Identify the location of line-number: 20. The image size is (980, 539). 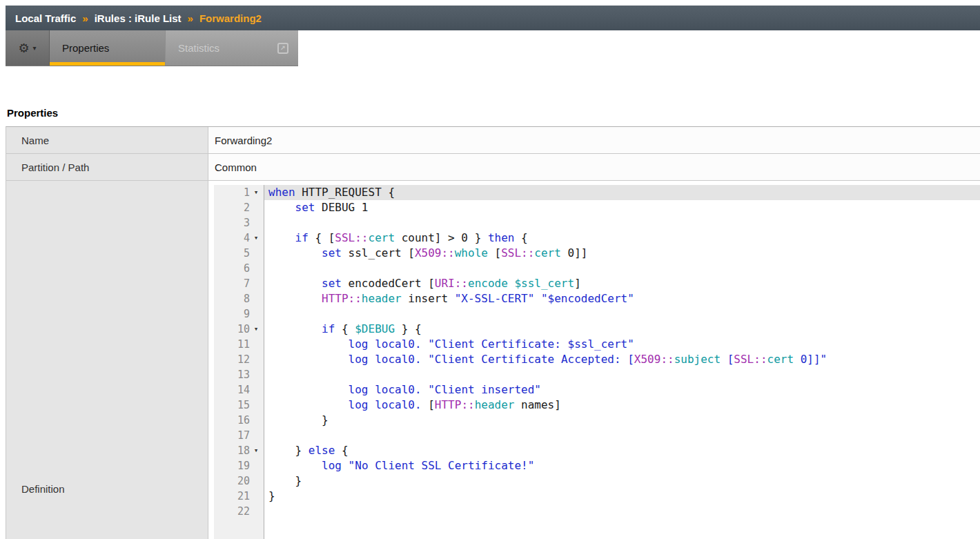
(232, 481).